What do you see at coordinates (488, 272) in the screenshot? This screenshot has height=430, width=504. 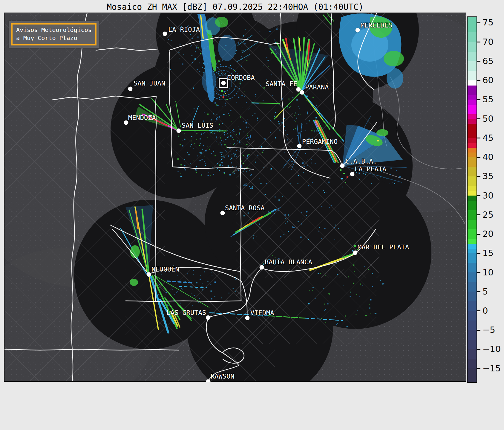 I see `colorbar-tick-label: 10` at bounding box center [488, 272].